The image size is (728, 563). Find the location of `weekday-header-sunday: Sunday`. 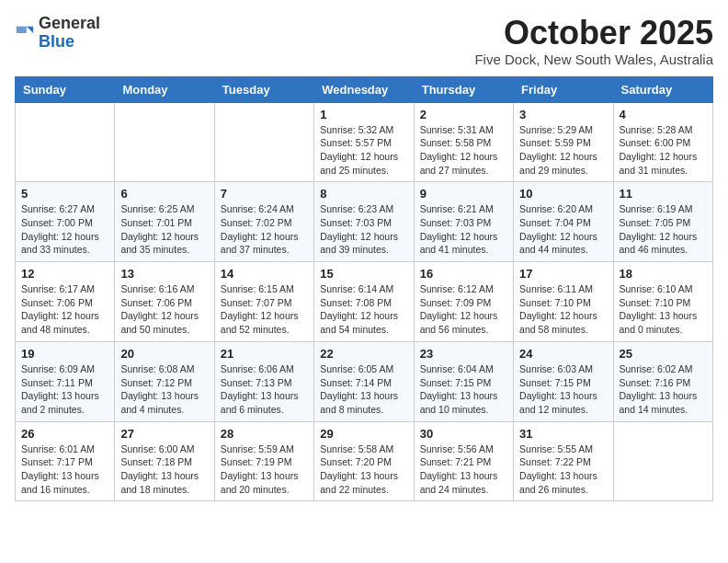

weekday-header-sunday: Sunday is located at coordinates (65, 89).